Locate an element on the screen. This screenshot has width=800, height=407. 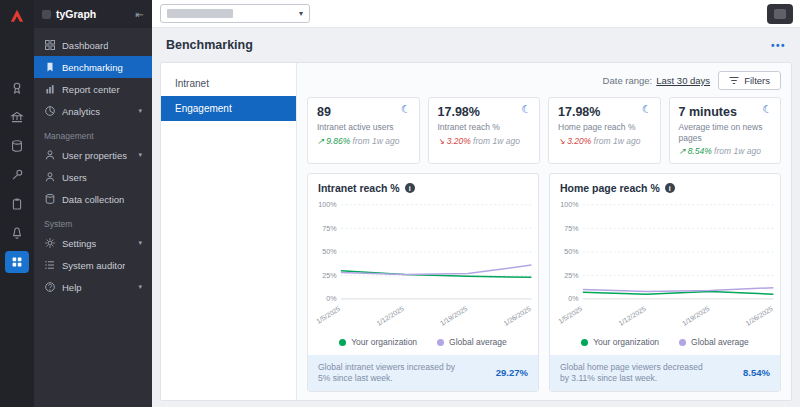
svg-text: 1/12/2025 is located at coordinates (390, 316).